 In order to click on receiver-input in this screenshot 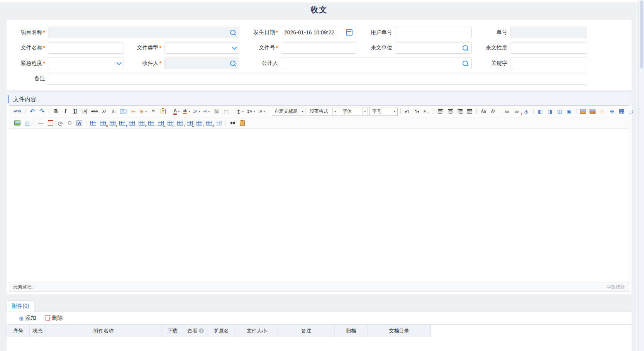, I will do `click(198, 63)`.